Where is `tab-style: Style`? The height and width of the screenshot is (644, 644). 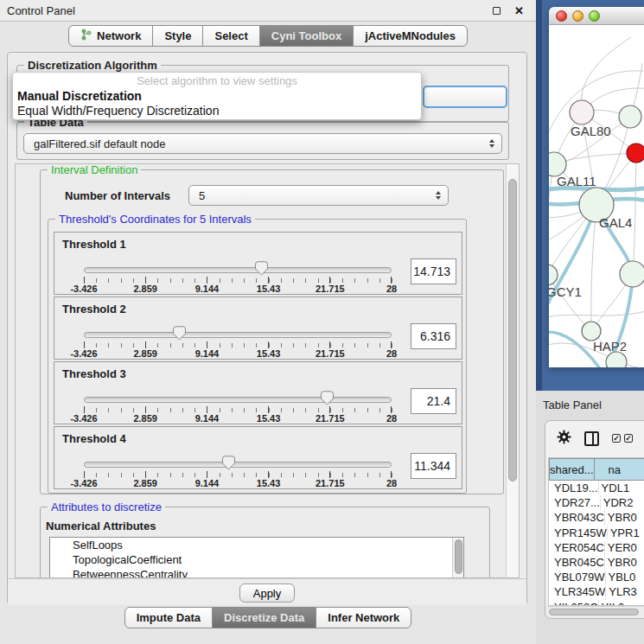
tab-style: Style is located at coordinates (178, 36).